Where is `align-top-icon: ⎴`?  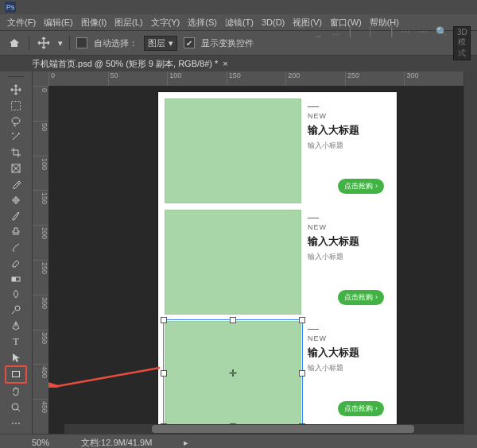 align-top-icon: ⎴ is located at coordinates (301, 43).